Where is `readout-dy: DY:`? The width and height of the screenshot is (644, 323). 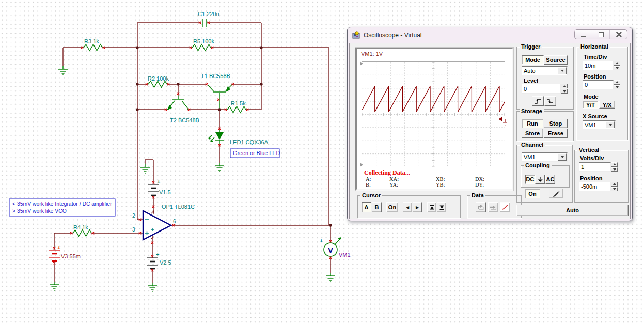
readout-dy: DY: is located at coordinates (479, 185).